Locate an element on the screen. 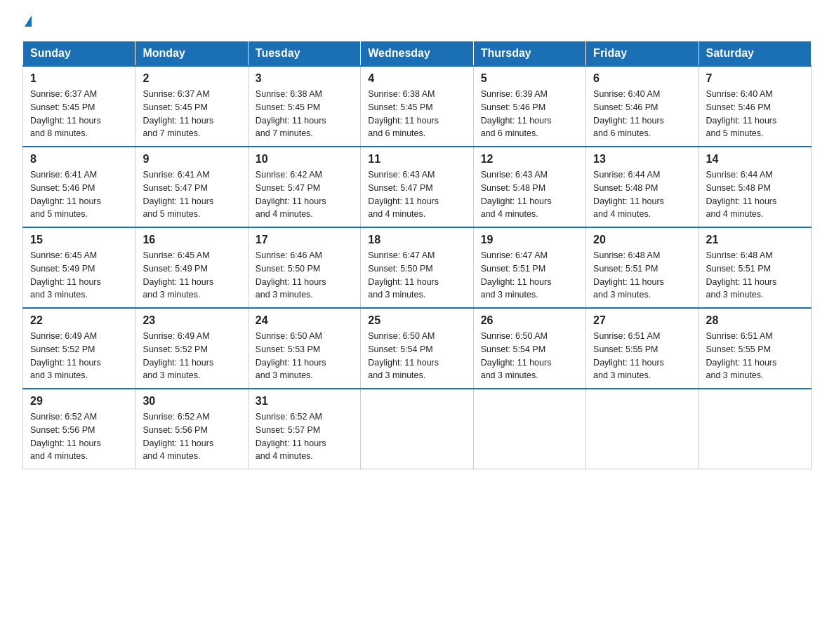 Image resolution: width=834 pixels, height=644 pixels. day-info: Sunrise: 6:42 AMSunset: 5:47 PMDaylight:… is located at coordinates (305, 195).